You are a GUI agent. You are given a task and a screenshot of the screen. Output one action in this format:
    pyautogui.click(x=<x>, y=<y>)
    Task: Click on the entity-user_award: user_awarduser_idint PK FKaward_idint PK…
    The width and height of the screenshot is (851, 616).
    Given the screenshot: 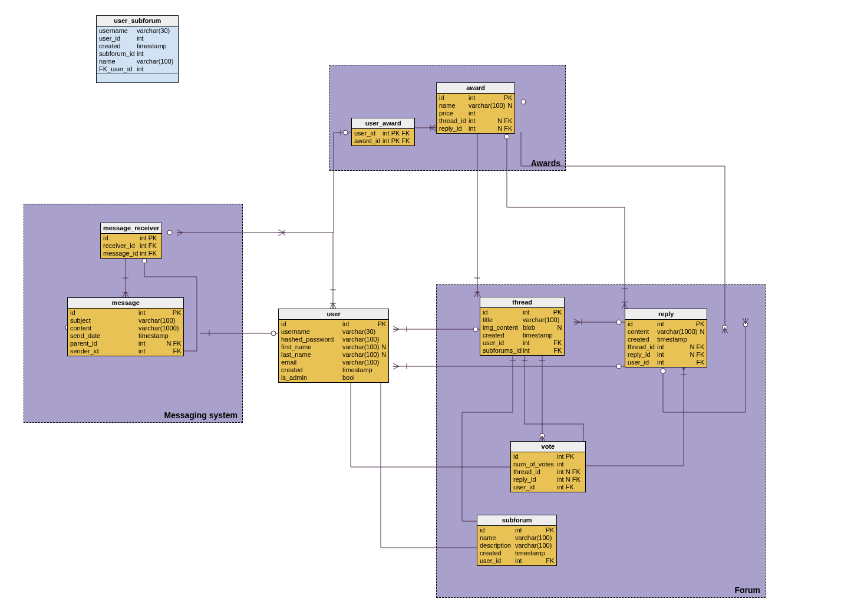 What is the action you would take?
    pyautogui.click(x=383, y=132)
    